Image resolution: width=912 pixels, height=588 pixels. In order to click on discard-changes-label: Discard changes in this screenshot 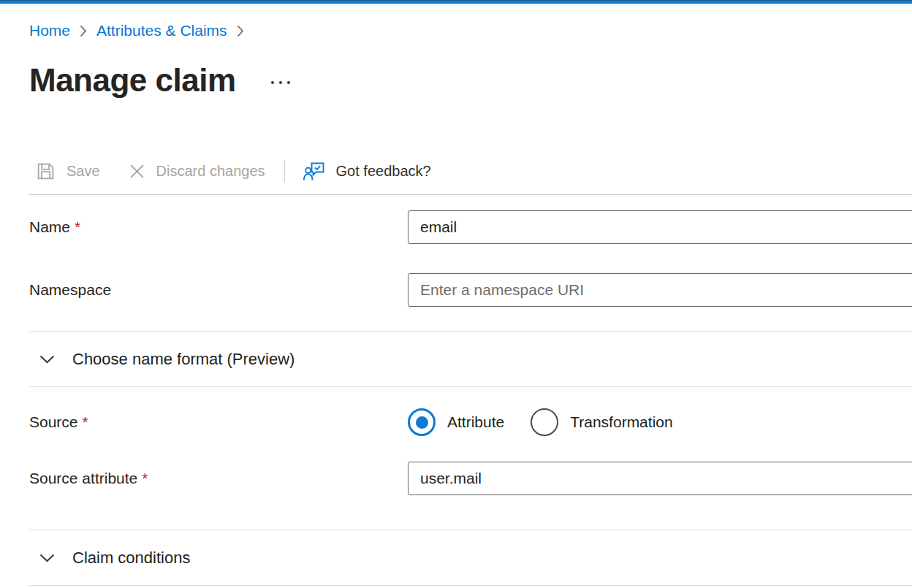, I will do `click(210, 171)`.